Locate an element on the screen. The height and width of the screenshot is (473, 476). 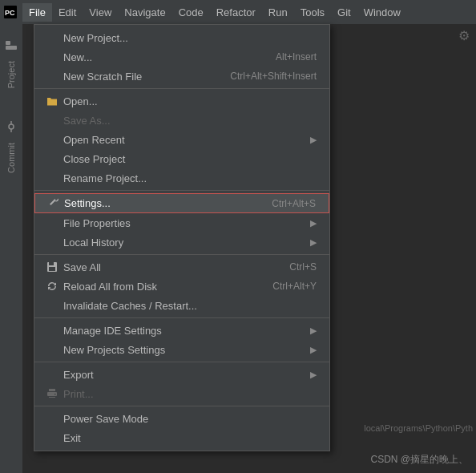
wrench-icon is located at coordinates (53, 204).